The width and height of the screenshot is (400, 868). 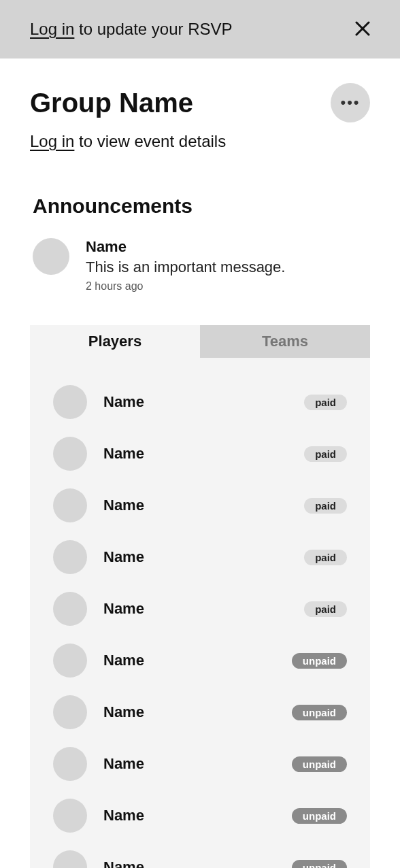 What do you see at coordinates (185, 265) in the screenshot?
I see `announcement-body: Name This is an important message. 2 hou…` at bounding box center [185, 265].